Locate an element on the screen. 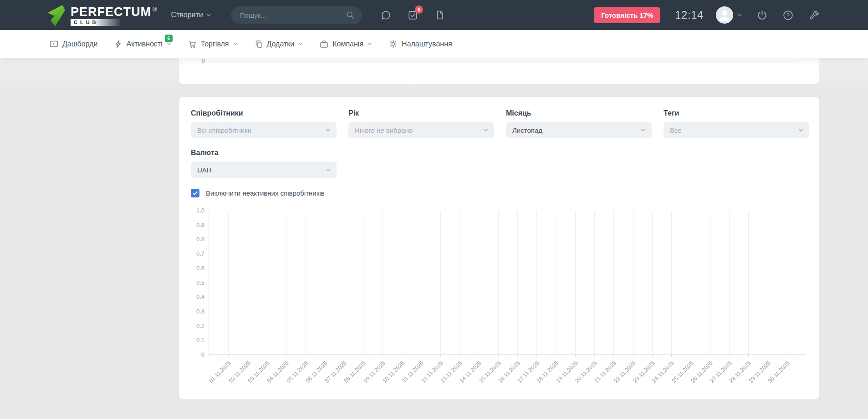 This screenshot has height=419, width=868. search-input is located at coordinates (293, 15).